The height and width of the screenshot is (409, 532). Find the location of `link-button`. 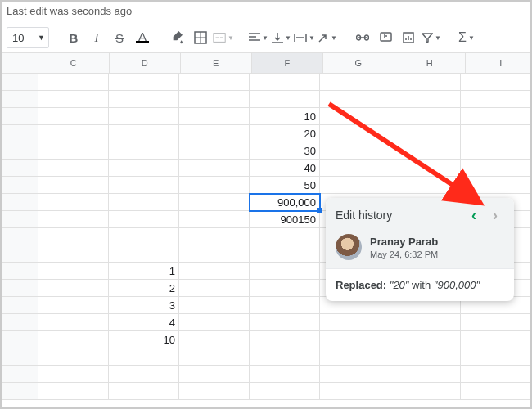

link-button is located at coordinates (363, 38).